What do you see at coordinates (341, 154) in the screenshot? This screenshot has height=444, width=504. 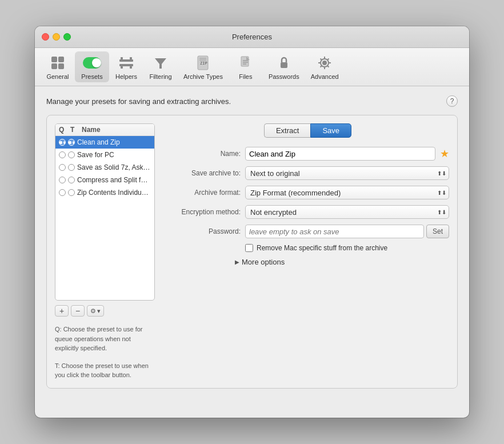 I see `name-input` at bounding box center [341, 154].